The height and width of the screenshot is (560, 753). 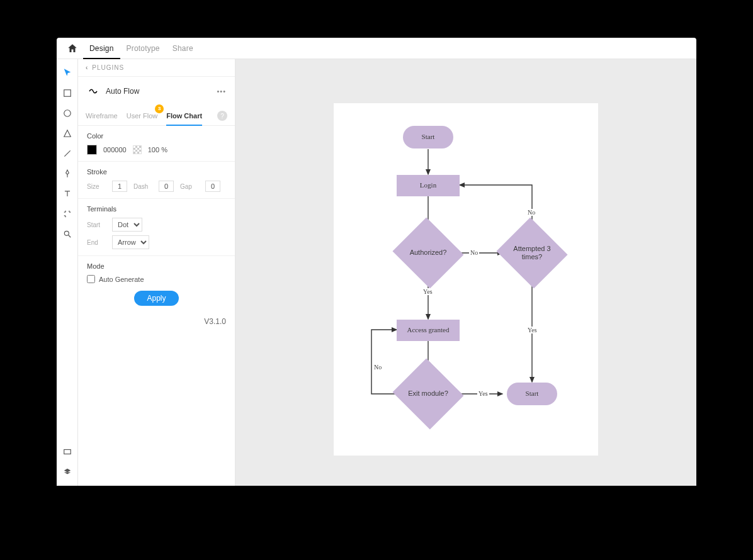 I want to click on dash-input, so click(x=166, y=186).